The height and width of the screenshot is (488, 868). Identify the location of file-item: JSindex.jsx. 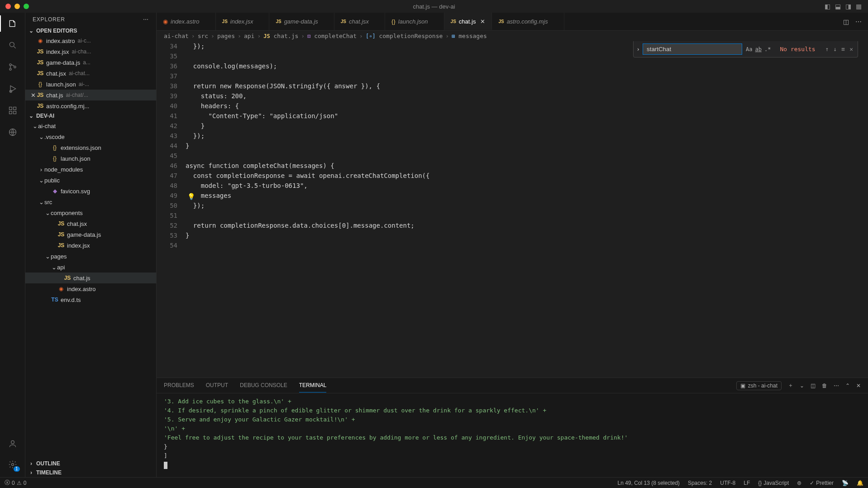
(91, 245).